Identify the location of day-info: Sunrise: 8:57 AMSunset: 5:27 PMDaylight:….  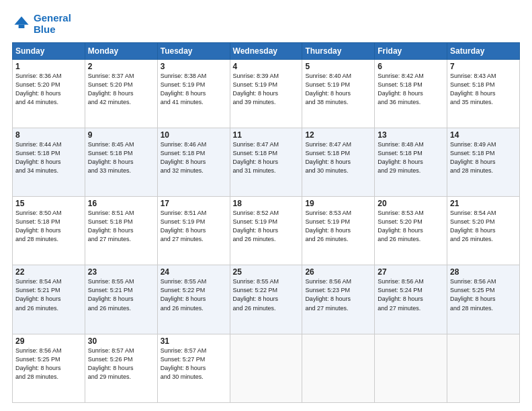
(193, 364).